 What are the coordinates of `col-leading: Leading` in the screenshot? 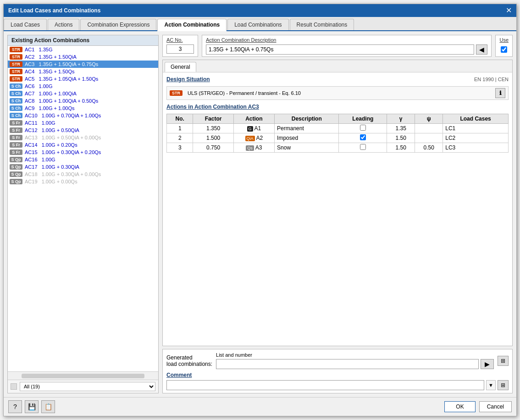 It's located at (363, 119).